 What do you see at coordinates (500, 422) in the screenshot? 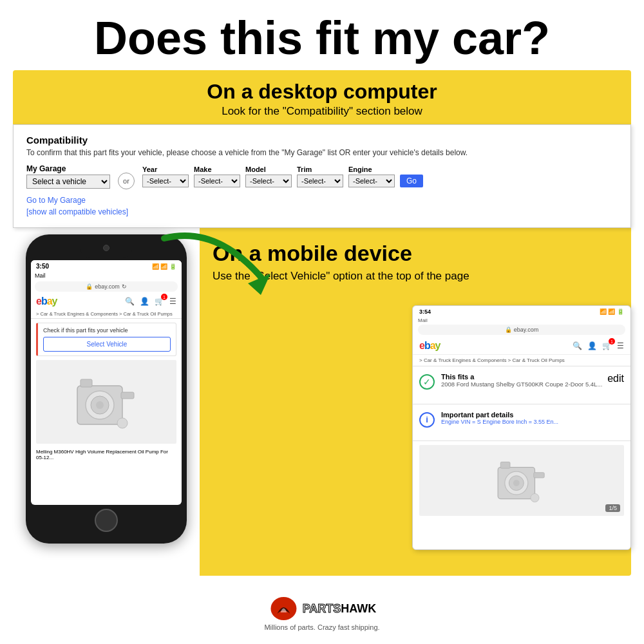
I see `important-detail: Engine VIN = S Engine Bore Inch = 3.55 E…` at bounding box center [500, 422].